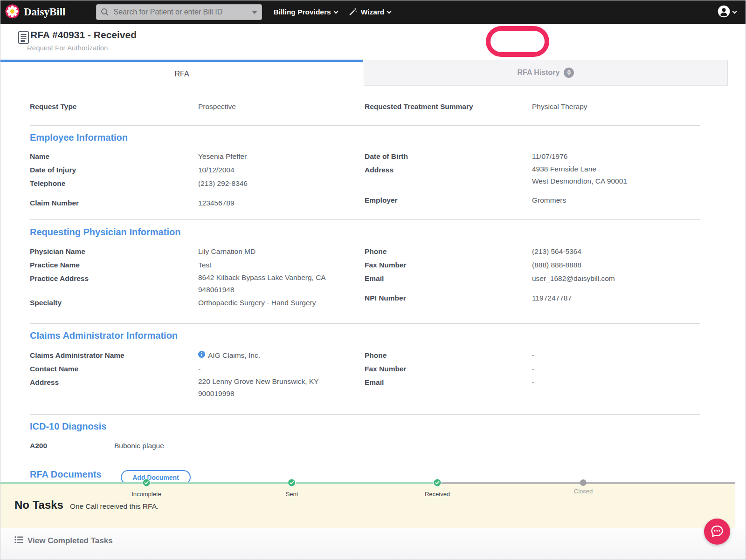 This screenshot has height=560, width=746. I want to click on tab-bar: RFA RFA History 0, so click(373, 73).